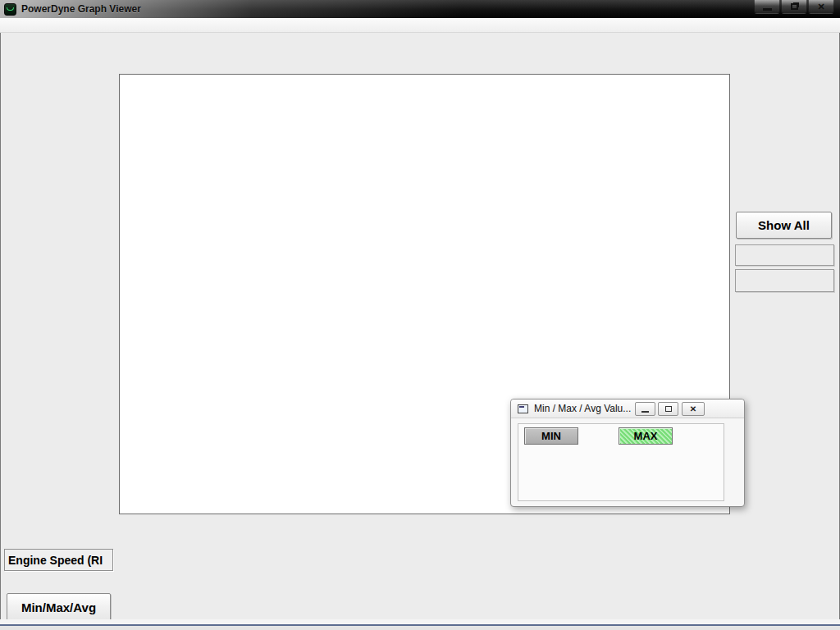 The image size is (840, 630). Describe the element at coordinates (784, 281) in the screenshot. I see `power-channel-label` at that location.